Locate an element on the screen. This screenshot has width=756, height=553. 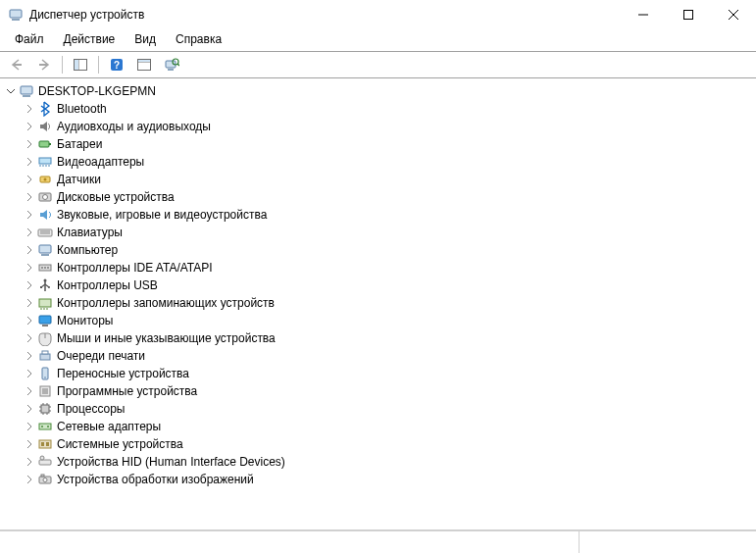
audio-icon is located at coordinates (45, 126).